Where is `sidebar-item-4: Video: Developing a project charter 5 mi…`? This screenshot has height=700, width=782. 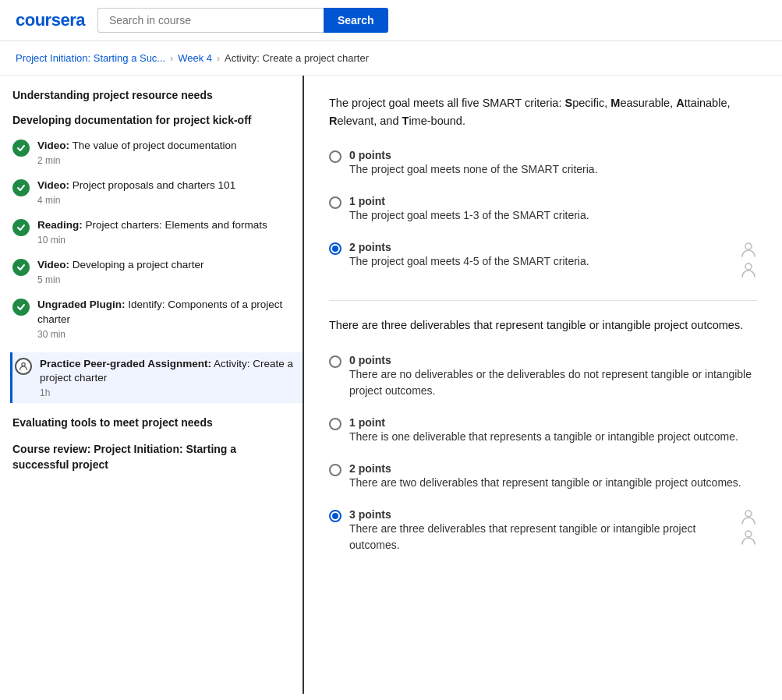
sidebar-item-4: Video: Developing a project charter 5 mi… is located at coordinates (157, 271).